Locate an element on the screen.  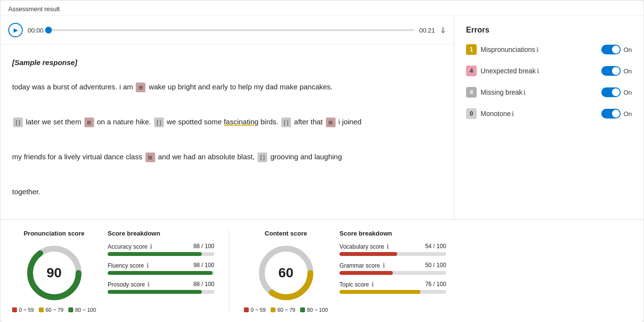
legend-item-green: 80 ~ 100 is located at coordinates (314, 310).